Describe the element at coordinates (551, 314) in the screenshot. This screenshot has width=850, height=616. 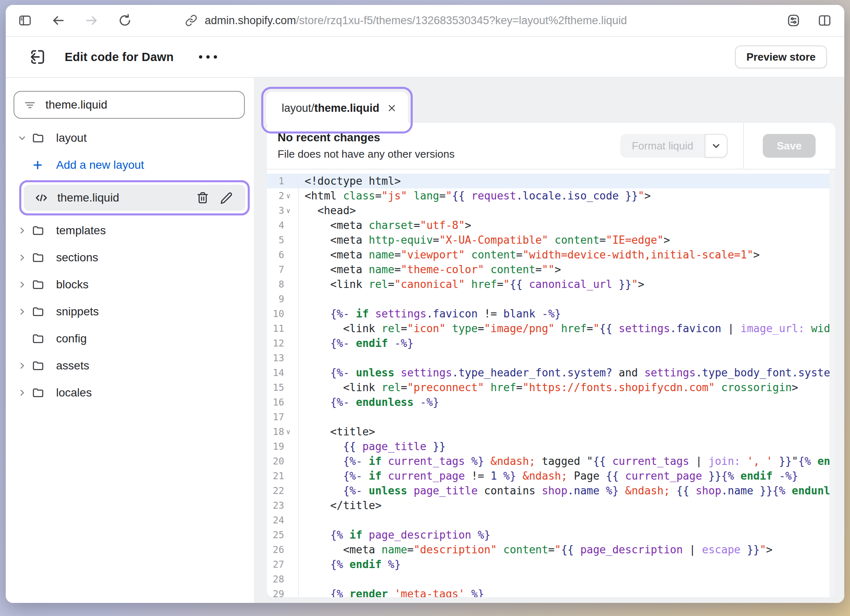
I see `code-line: 10 {%- if settings.favicon != blank -%}` at that location.